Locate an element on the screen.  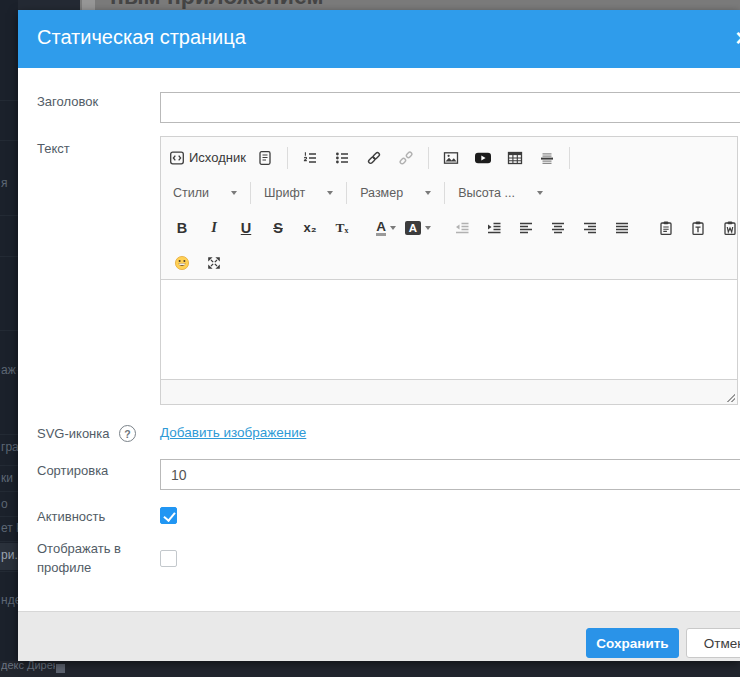
source-button-label: Исходник is located at coordinates (218, 158).